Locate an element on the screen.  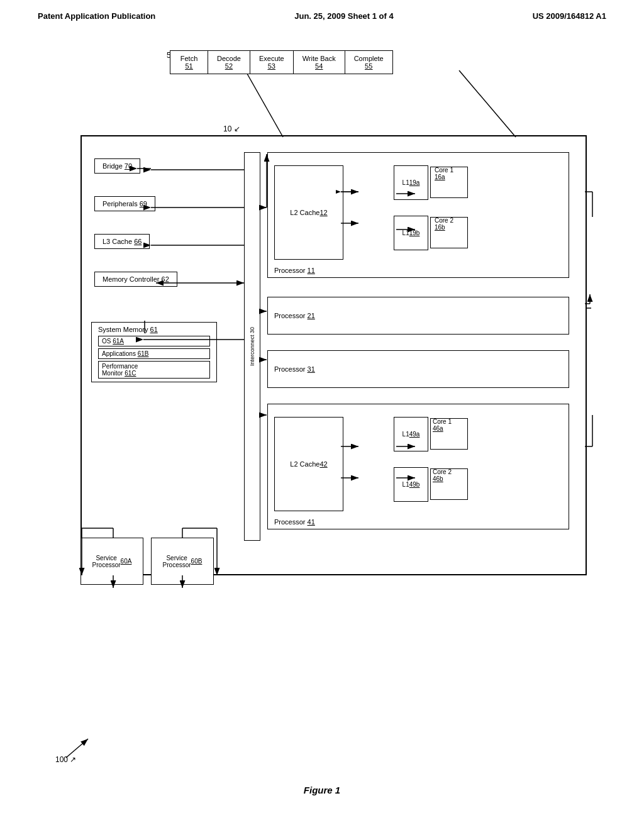
bridge-box: Bridge 70 is located at coordinates (117, 166).